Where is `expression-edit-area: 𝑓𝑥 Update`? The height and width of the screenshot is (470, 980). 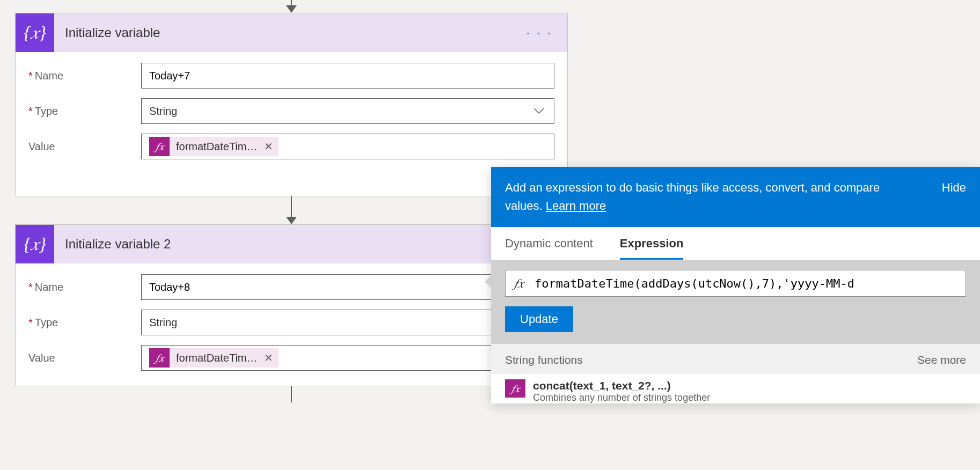 expression-edit-area: 𝑓𝑥 Update is located at coordinates (735, 302).